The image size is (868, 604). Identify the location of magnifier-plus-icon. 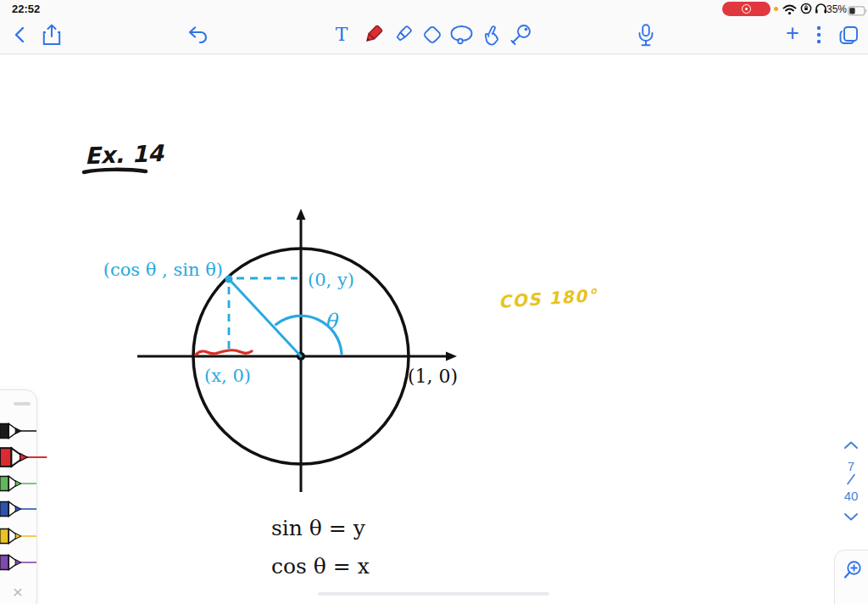
(853, 570).